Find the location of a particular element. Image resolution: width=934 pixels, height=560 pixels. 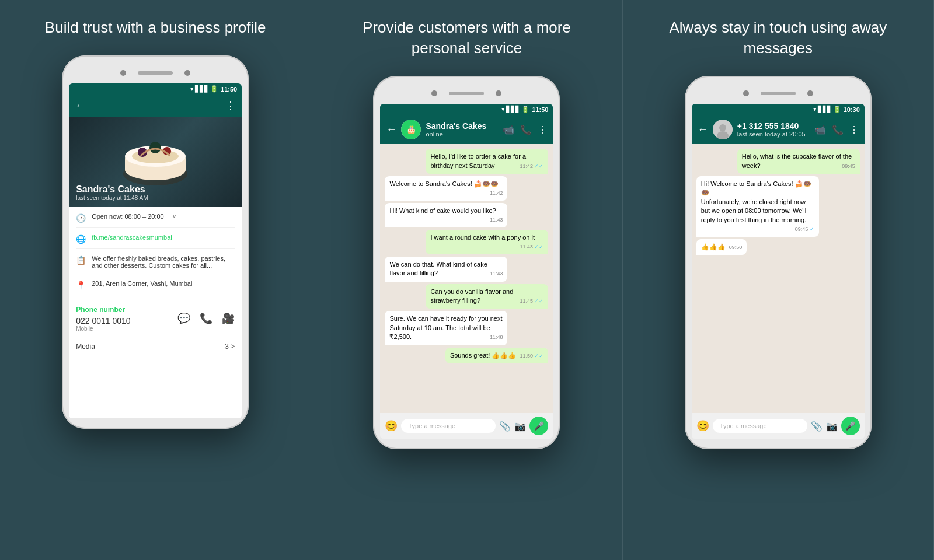

wifi-icon: ▾ is located at coordinates (192, 89).